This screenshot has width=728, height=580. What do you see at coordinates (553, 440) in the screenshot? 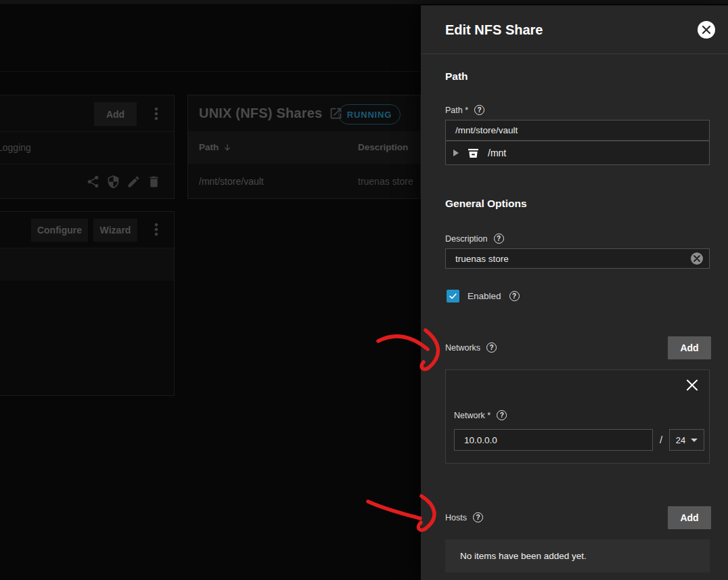
I see `network-input: 10.0.0.0` at bounding box center [553, 440].